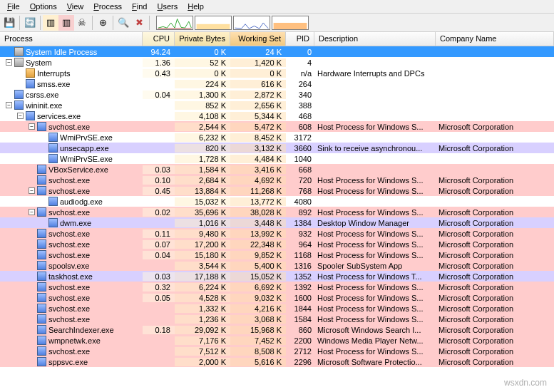 This screenshot has height=392, width=554. I want to click on process-row: svchost.exe0.0415,180 K9,852 K1168Host P…, so click(277, 255).